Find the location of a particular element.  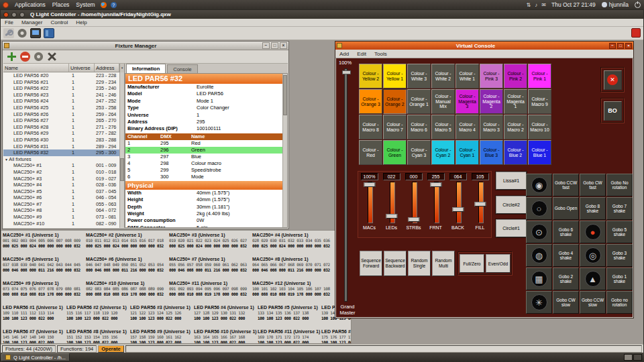

gobo-button: ✳ is located at coordinates (539, 302).